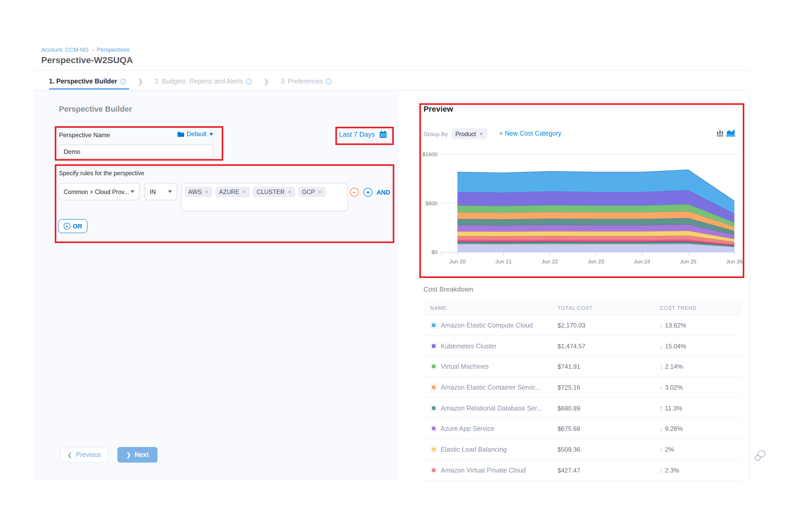 This screenshot has height=532, width=798. What do you see at coordinates (195, 134) in the screenshot?
I see `folder-selector: Default` at bounding box center [195, 134].